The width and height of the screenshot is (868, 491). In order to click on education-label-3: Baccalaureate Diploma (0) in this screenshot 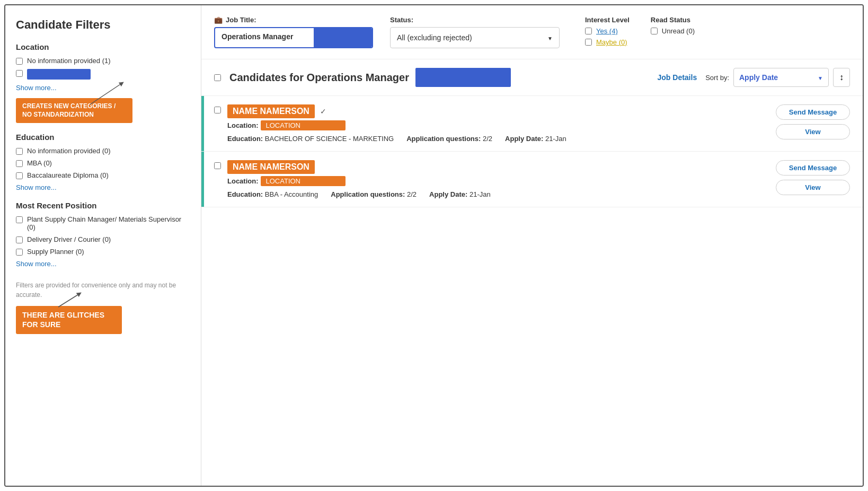, I will do `click(68, 175)`.